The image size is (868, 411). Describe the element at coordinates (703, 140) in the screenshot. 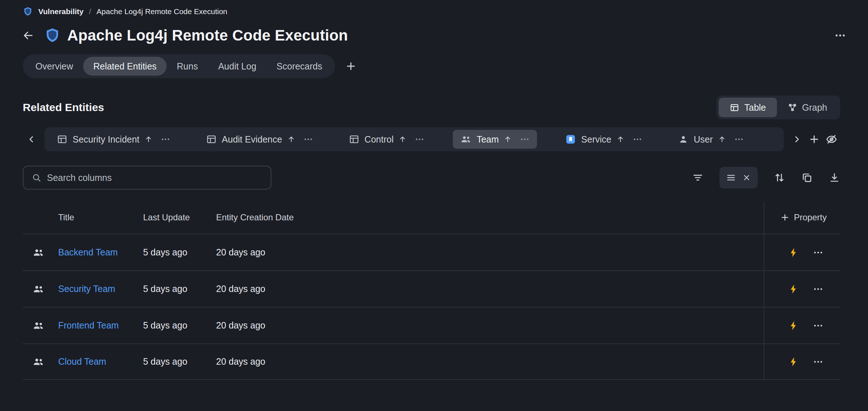

I see `entity-tab-label: User` at that location.